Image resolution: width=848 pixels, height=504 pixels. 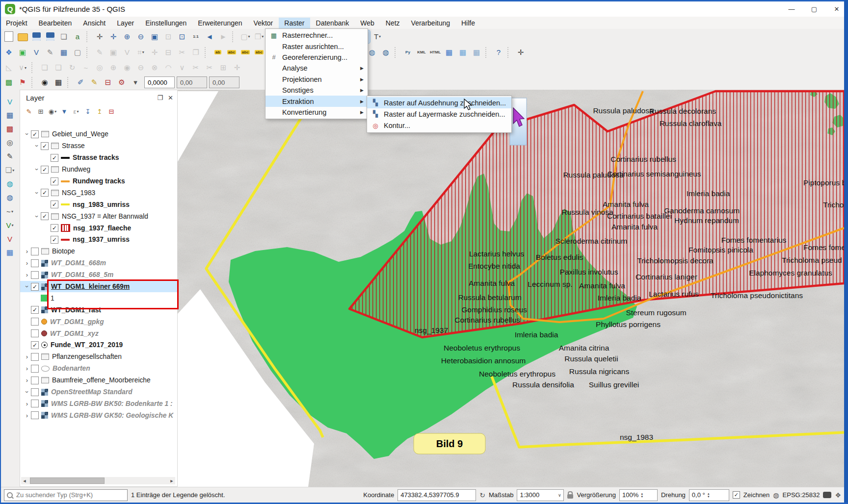 I want to click on cut-features-icon: ✂, so click(x=182, y=52).